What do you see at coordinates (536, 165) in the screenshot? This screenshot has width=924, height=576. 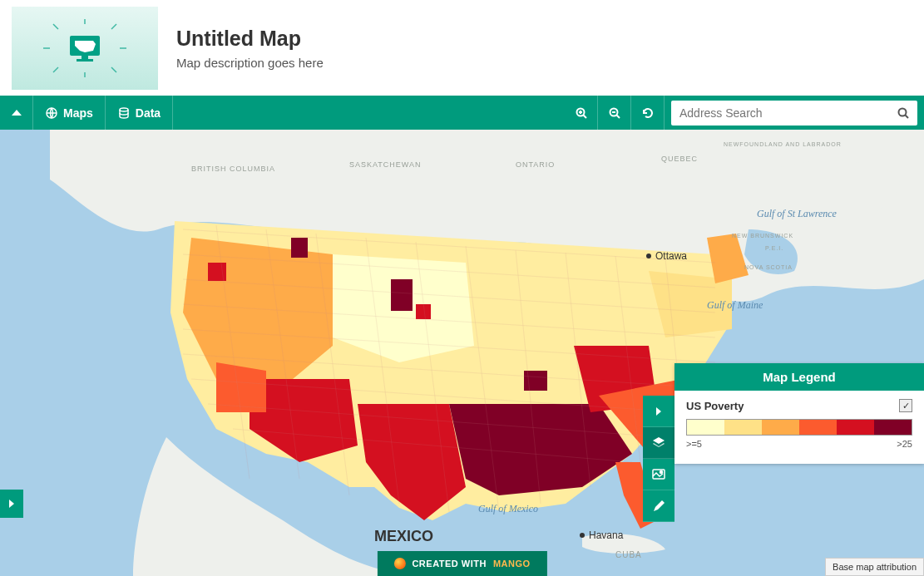 I see `svg-text: ONTARIO` at bounding box center [536, 165].